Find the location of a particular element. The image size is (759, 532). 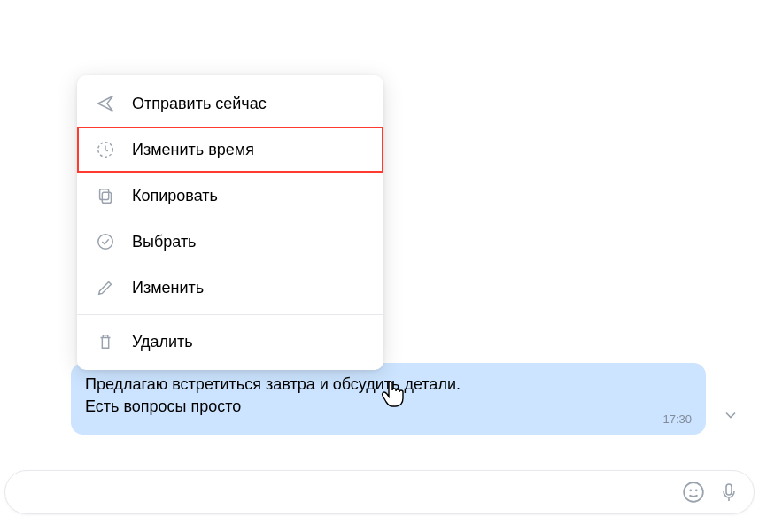

menu-item-delete: Удалить is located at coordinates (230, 342).